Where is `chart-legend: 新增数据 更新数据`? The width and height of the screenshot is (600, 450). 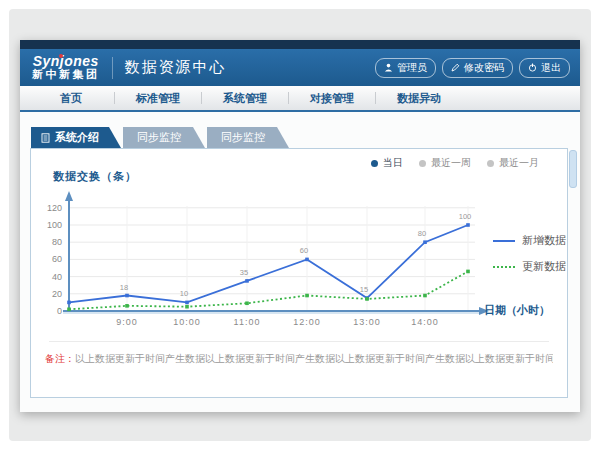 chart-legend: 新增数据 更新数据 is located at coordinates (530, 259).